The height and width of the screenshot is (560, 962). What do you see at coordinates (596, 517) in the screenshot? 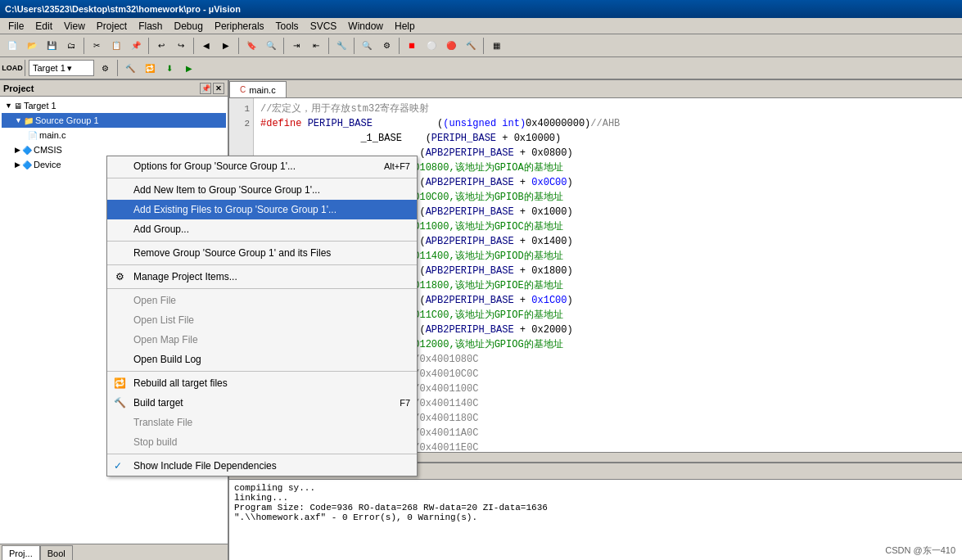
I see `build-line-4: ".\\homework.axf" - 0 Error(s), 0 Warnin…` at bounding box center [596, 517].